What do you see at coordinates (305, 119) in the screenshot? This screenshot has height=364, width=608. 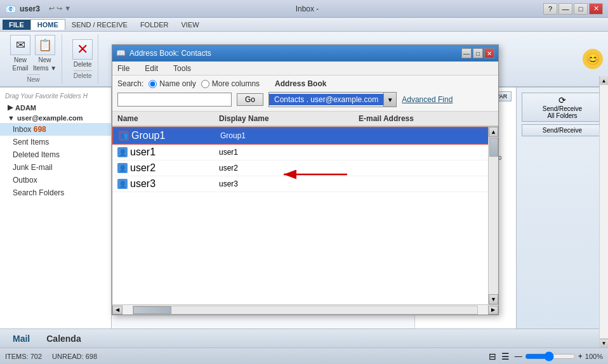 I see `dialog-table-header: Name Display Name E-mail Address` at bounding box center [305, 119].